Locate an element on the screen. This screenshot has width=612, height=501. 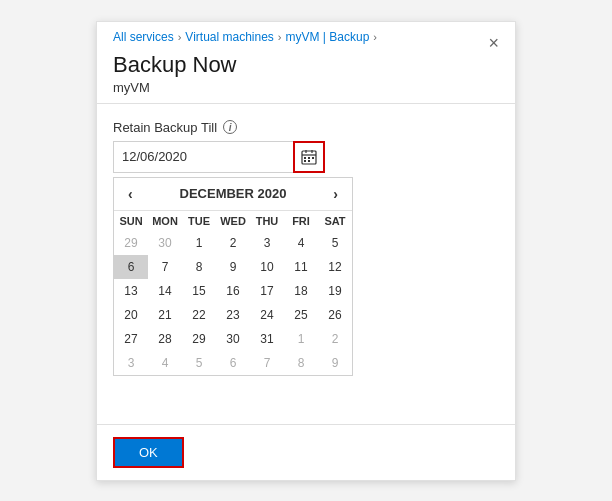
calendar-day: 16 is located at coordinates (233, 291).